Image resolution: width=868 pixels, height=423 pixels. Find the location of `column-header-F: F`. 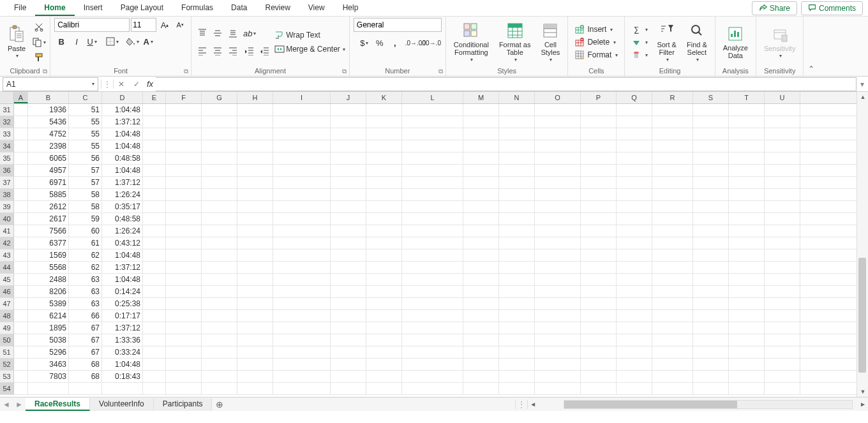

column-header-F: F is located at coordinates (184, 98).